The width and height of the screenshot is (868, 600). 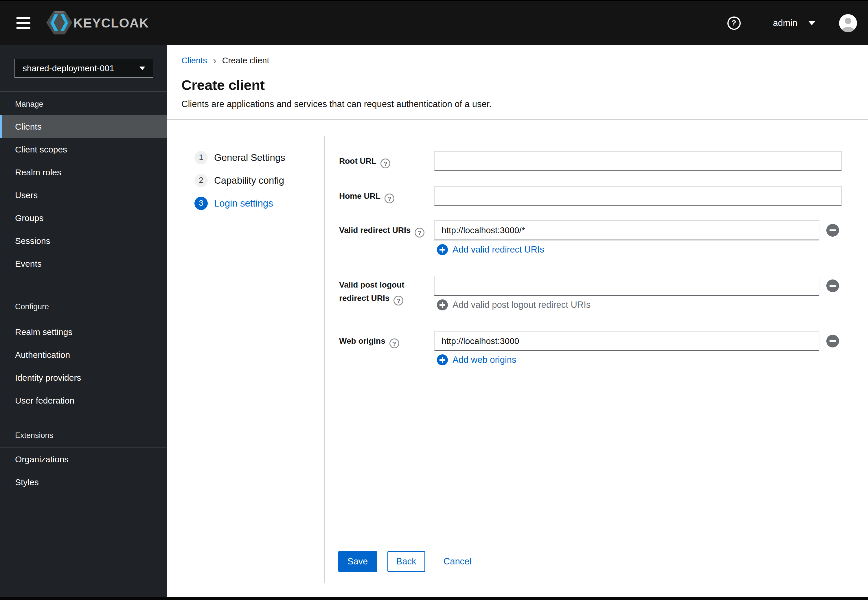 I want to click on post-logout-redirect-uris-label: Valid post logout redirect URIs?, so click(x=387, y=292).